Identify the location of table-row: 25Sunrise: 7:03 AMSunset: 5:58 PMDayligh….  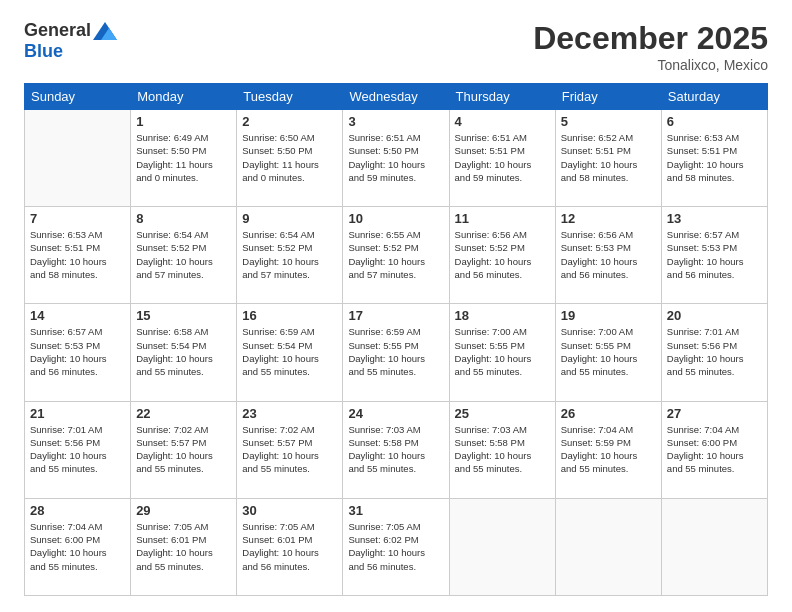
(502, 450).